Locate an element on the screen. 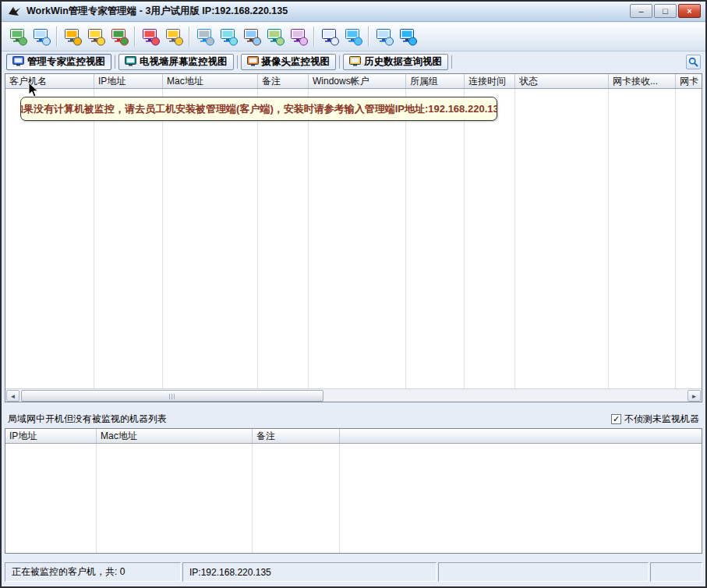  scroll-right-button: ► is located at coordinates (694, 396).